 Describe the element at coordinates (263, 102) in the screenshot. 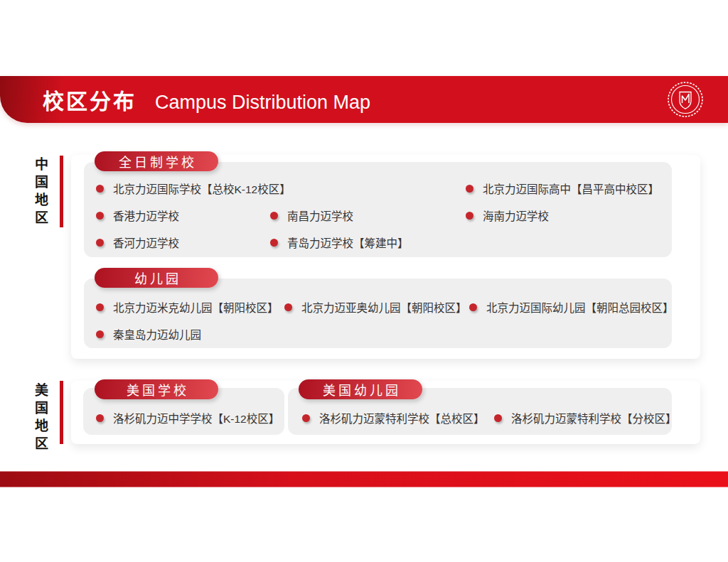

I see `page-title-en: Campus Distribution Map` at that location.